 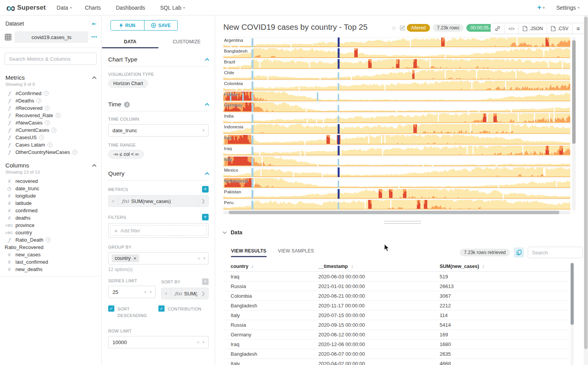 What do you see at coordinates (111, 309) in the screenshot?
I see `sort-descending-checkbox: ✓` at bounding box center [111, 309].